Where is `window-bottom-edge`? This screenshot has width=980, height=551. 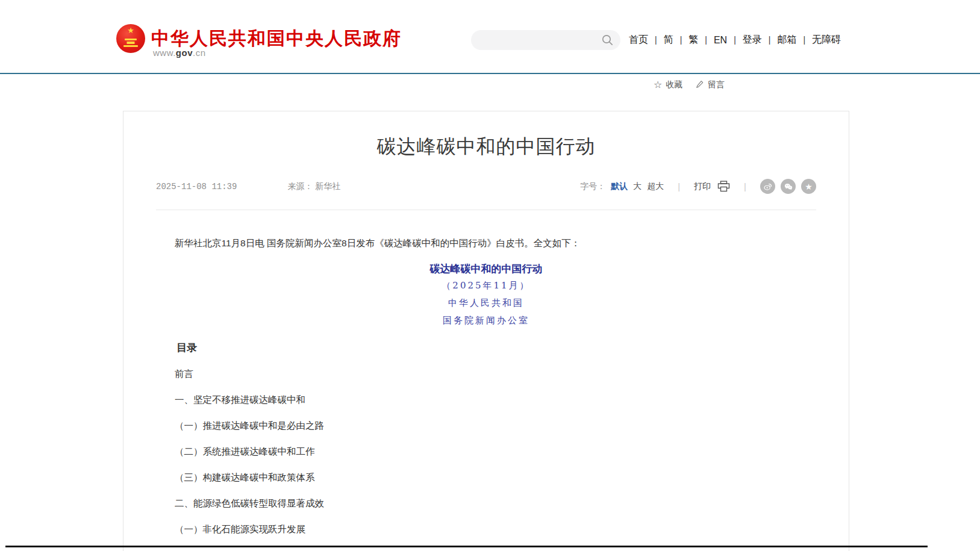 window-bottom-edge is located at coordinates (466, 547).